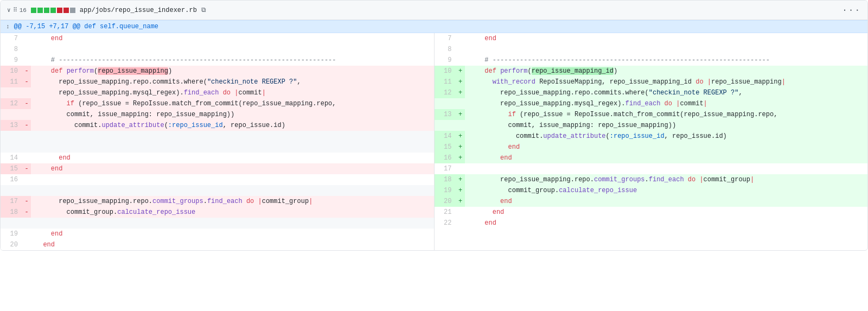 The height and width of the screenshot is (311, 868). Describe the element at coordinates (651, 136) in the screenshot. I see `table-row: 14 + commit.update_attribute(:repo_issue…` at that location.